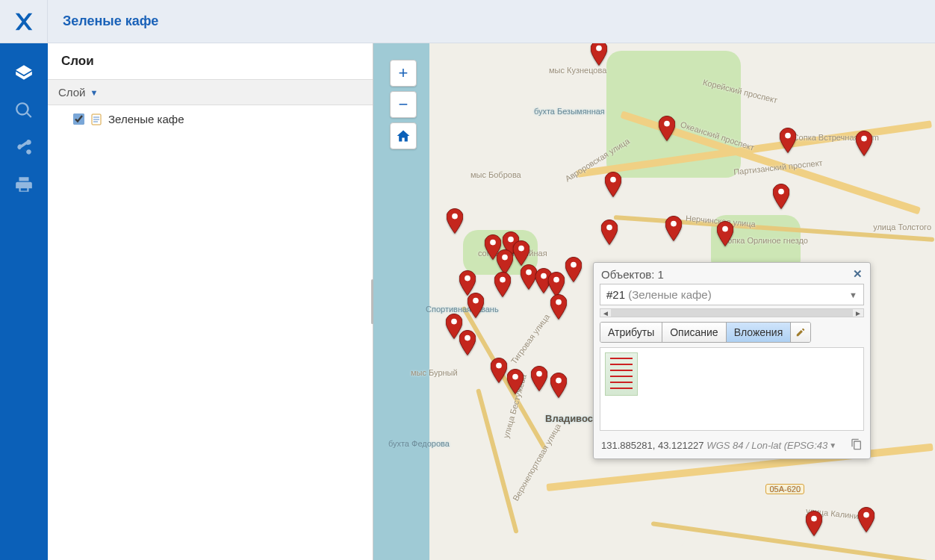  Describe the element at coordinates (403, 105) in the screenshot. I see `zoom-out-button: −` at that location.